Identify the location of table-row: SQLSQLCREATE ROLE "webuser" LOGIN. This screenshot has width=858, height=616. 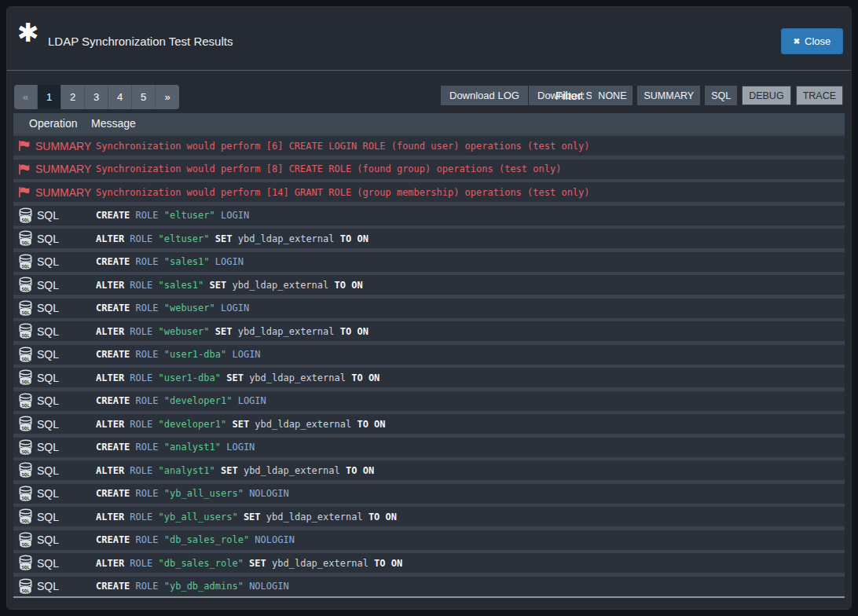
(429, 308).